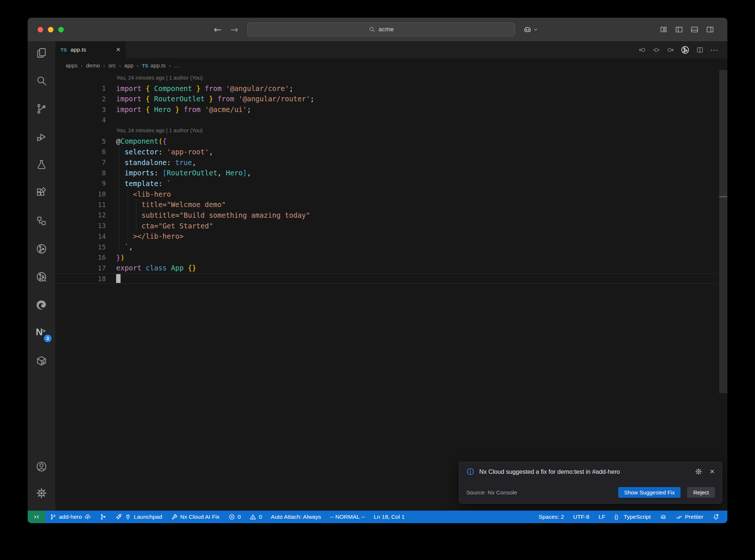  Describe the element at coordinates (695, 29) in the screenshot. I see `toggle-panel-icon` at that location.